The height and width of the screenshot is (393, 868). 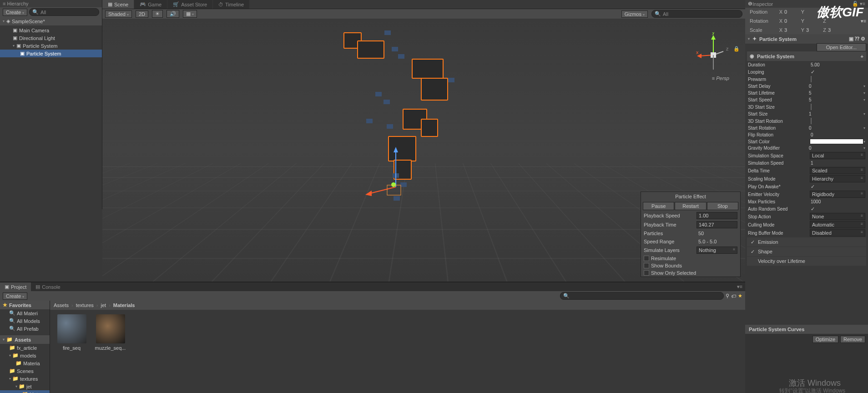 I want to click on start-rotation-field: 0, so click(x=836, y=128).